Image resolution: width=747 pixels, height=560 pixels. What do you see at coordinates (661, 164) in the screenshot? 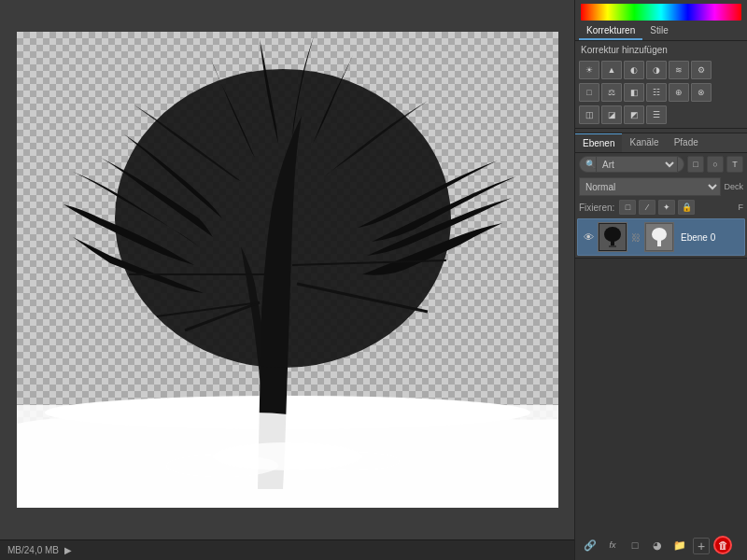
I see `search-row: 🔍 Art □ ○ T` at bounding box center [661, 164].